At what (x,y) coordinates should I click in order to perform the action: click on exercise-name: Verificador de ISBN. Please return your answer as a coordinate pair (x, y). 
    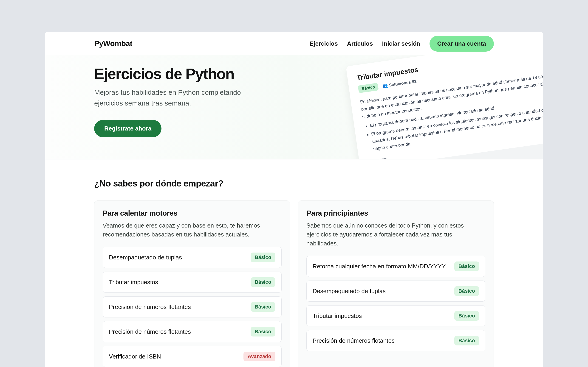
    Looking at the image, I should click on (135, 357).